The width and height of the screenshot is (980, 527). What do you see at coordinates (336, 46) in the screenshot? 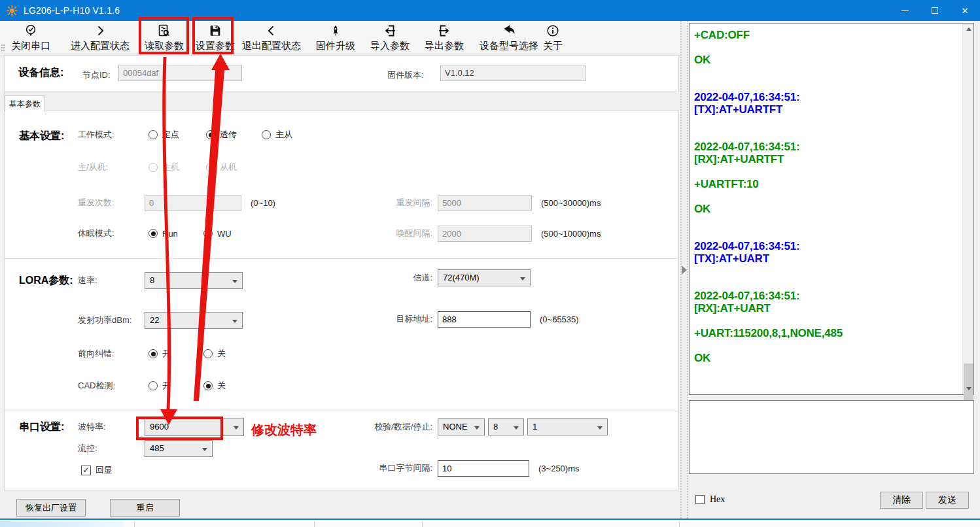
I see `toolbar-label: 固件升级` at bounding box center [336, 46].